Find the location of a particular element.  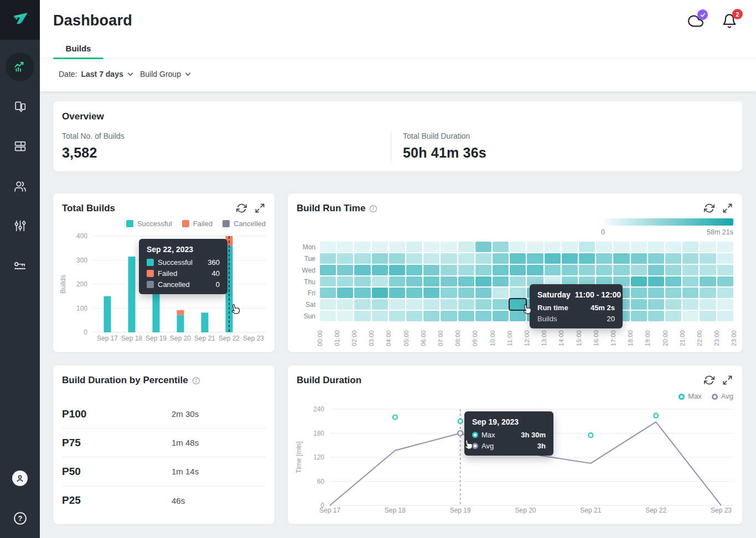

sidebar-item-releases is located at coordinates (20, 107).